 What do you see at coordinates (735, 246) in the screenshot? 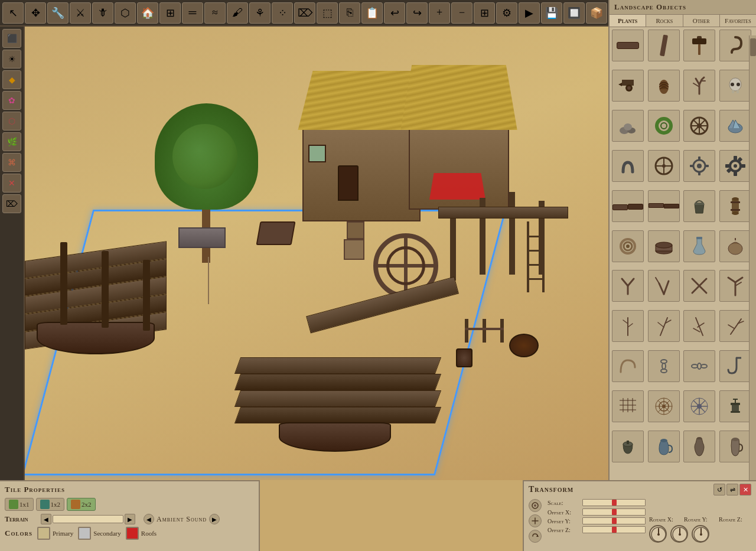
I see `obj-pouch` at bounding box center [735, 246].